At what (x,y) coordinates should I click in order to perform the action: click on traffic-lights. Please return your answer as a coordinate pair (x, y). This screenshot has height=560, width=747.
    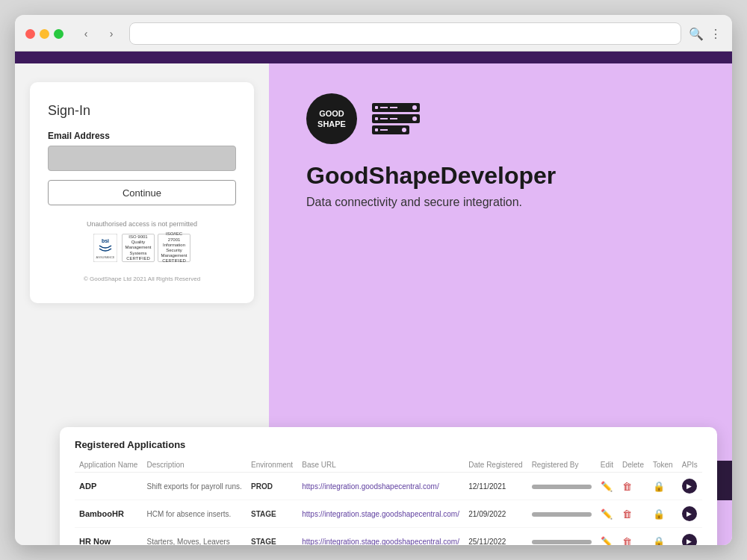
    Looking at the image, I should click on (45, 34).